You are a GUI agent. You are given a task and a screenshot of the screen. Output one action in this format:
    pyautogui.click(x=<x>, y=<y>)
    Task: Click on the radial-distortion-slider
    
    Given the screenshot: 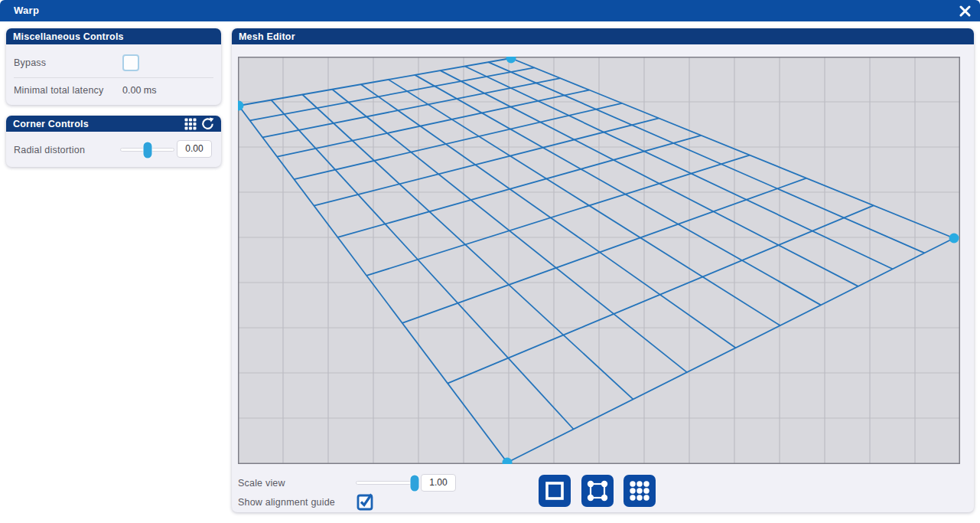 What is the action you would take?
    pyautogui.click(x=147, y=150)
    